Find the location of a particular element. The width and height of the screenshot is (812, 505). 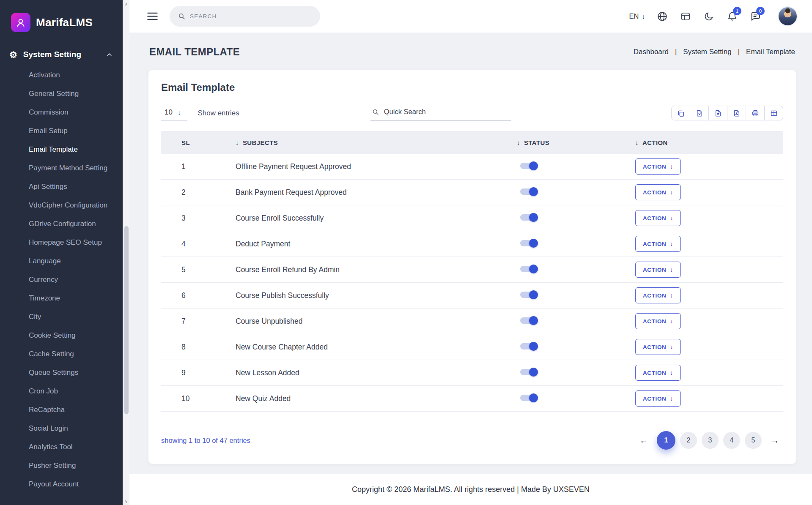

pagination-page-4: 4 is located at coordinates (732, 440).